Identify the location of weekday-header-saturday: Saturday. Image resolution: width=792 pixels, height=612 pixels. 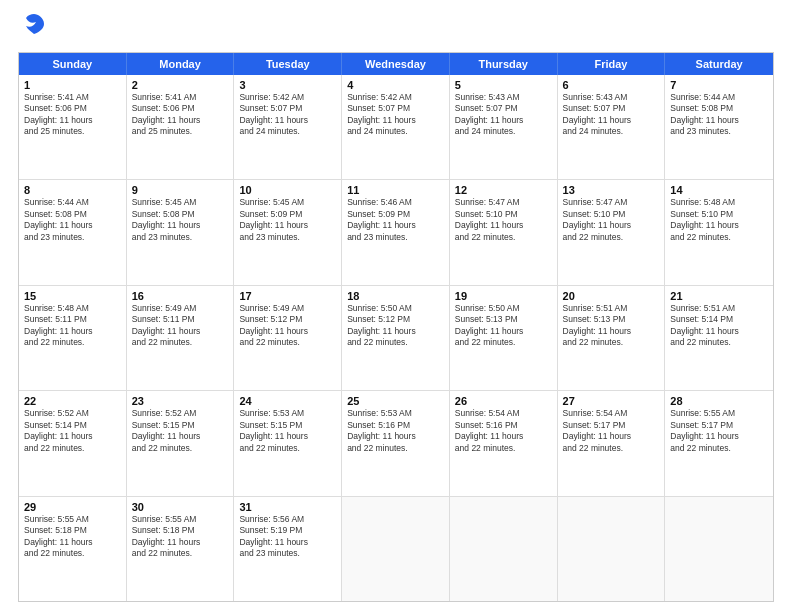
(719, 64).